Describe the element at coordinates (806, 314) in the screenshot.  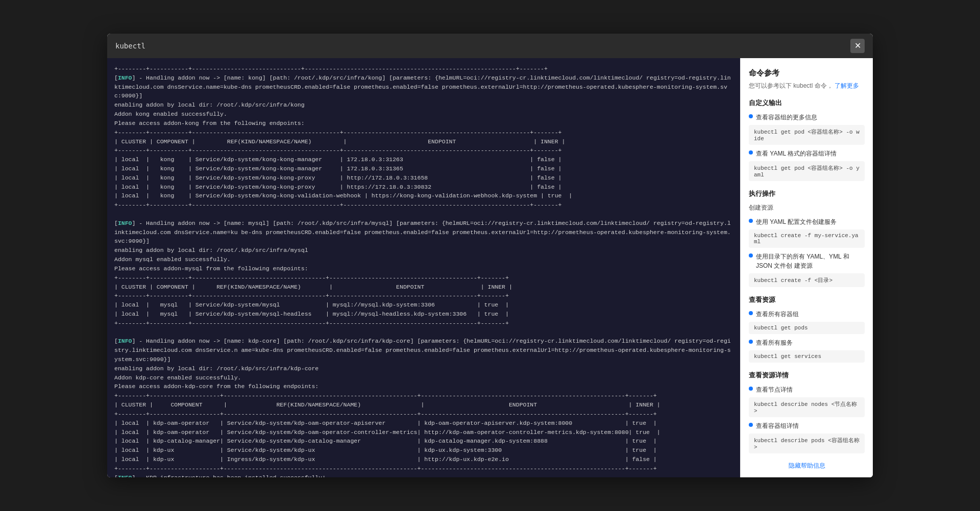
I see `bullet-item: 查看所有容器组` at that location.